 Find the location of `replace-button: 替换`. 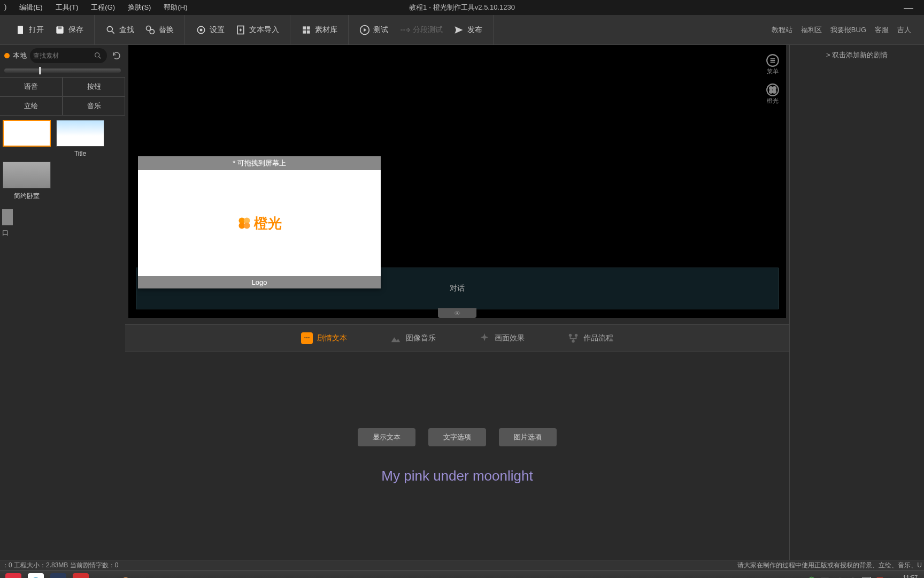

replace-button: 替换 is located at coordinates (159, 30).